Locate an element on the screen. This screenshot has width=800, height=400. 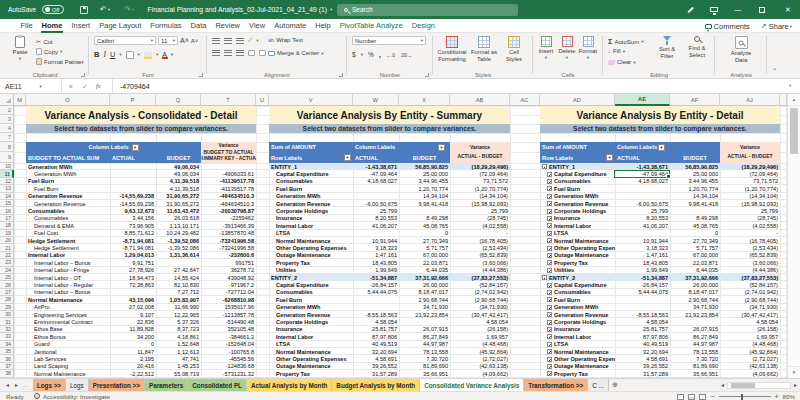
budget-cell: 81,89,690 is located at coordinates (695, 366).